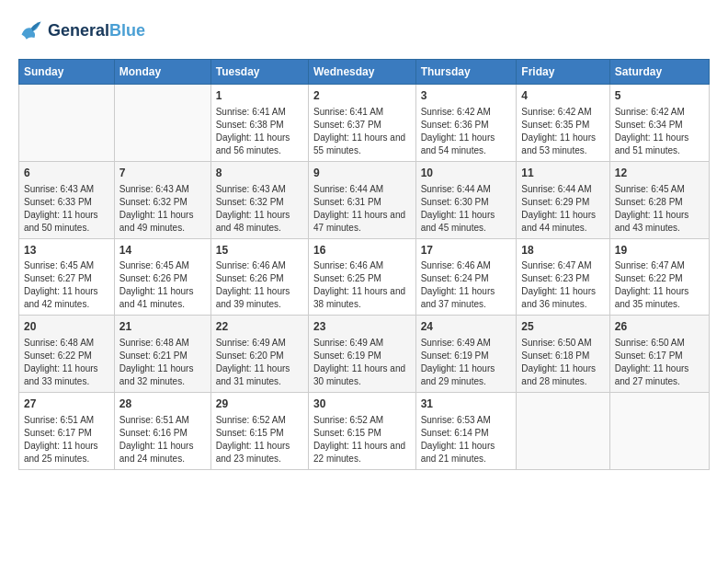  What do you see at coordinates (362, 72) in the screenshot?
I see `header-wednesday: Wednesday` at bounding box center [362, 72].